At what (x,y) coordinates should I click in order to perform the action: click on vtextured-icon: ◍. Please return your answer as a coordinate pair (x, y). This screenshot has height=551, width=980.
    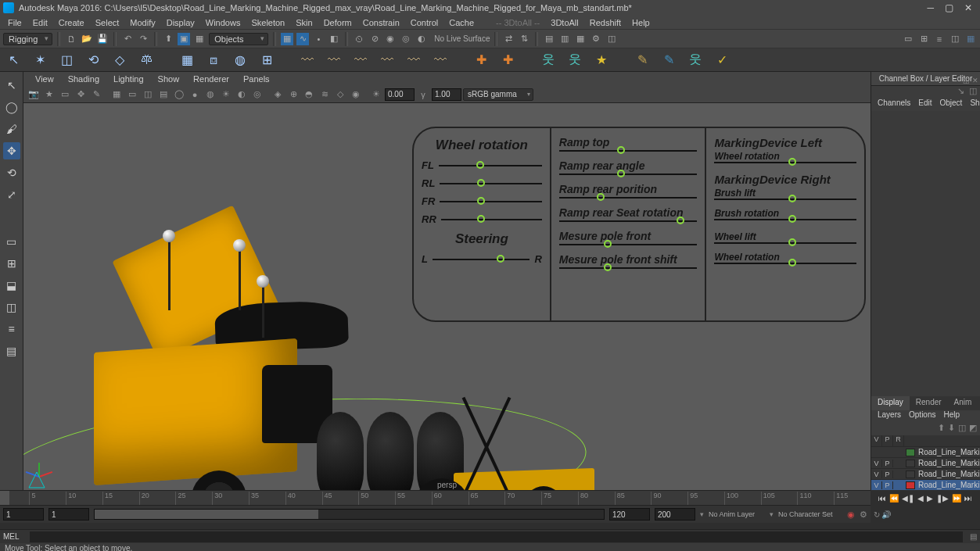
    Looking at the image, I should click on (210, 95).